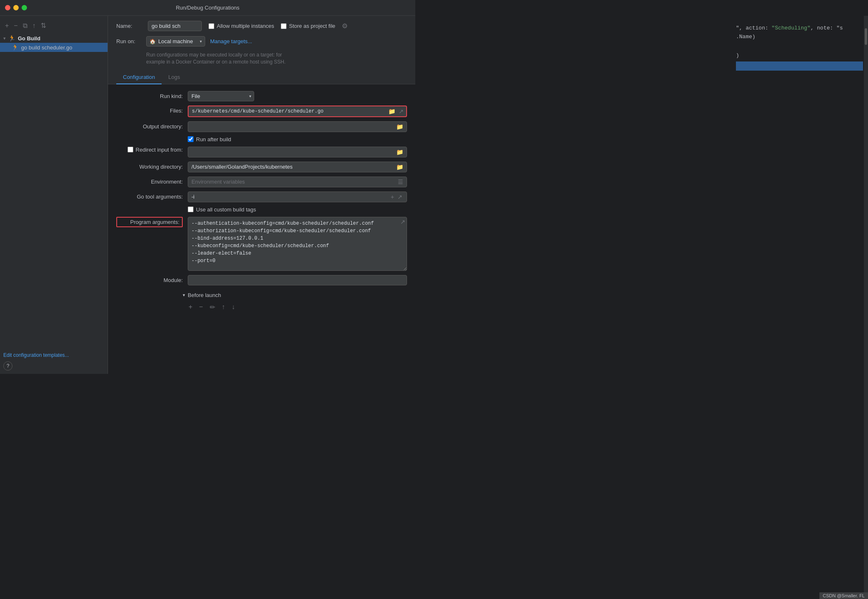 This screenshot has height=599, width=868. What do you see at coordinates (392, 197) in the screenshot?
I see `add-go-tool-arg-button: +` at bounding box center [392, 197].